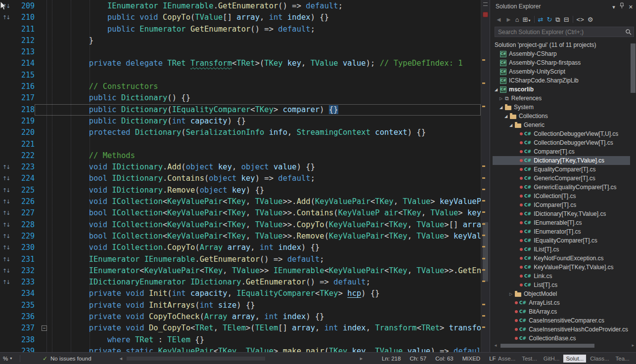 The width and height of the screenshot is (636, 364). Describe the element at coordinates (561, 161) in the screenshot. I see `tree-item: C#Dictionary[TKey,TValue].cs` at that location.